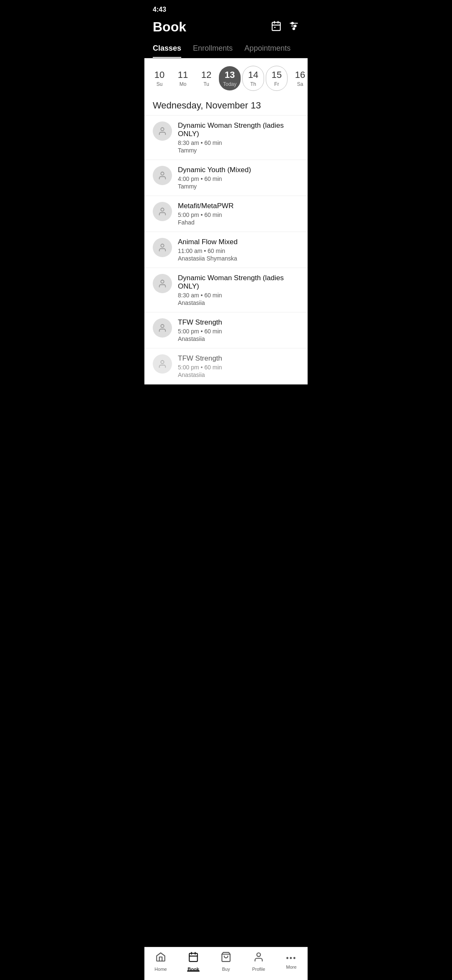 The image size is (452, 980). What do you see at coordinates (239, 206) in the screenshot?
I see `class-name: Metafit/MetaPWR` at bounding box center [239, 206].